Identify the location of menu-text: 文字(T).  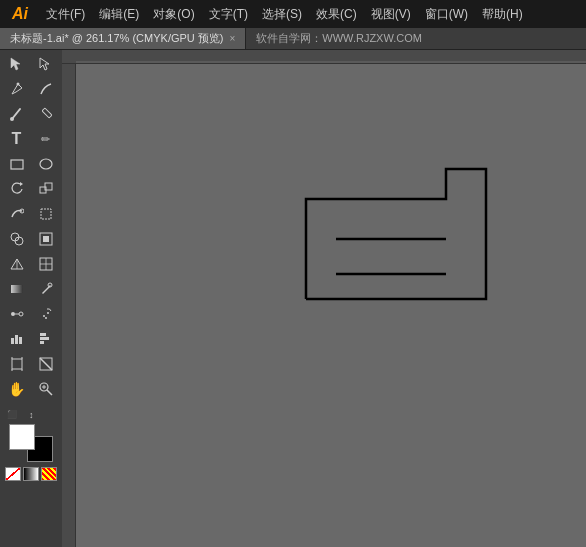
(228, 14).